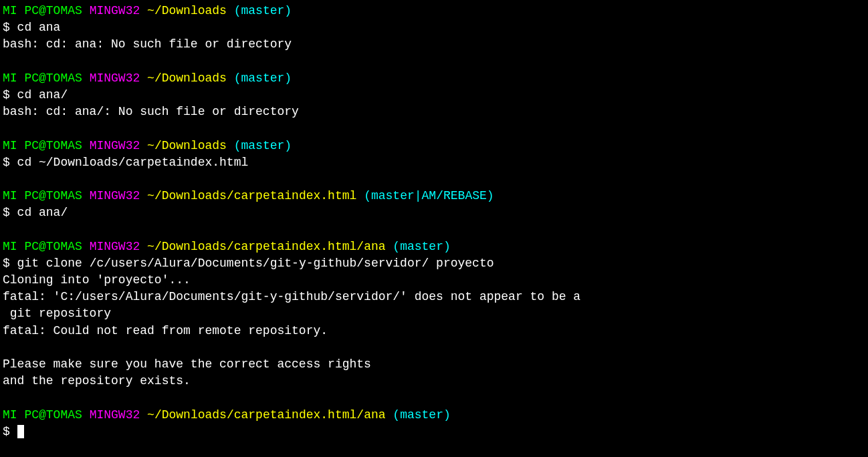 The height and width of the screenshot is (457, 868). Describe the element at coordinates (39, 27) in the screenshot. I see `command-text: cd ana` at that location.